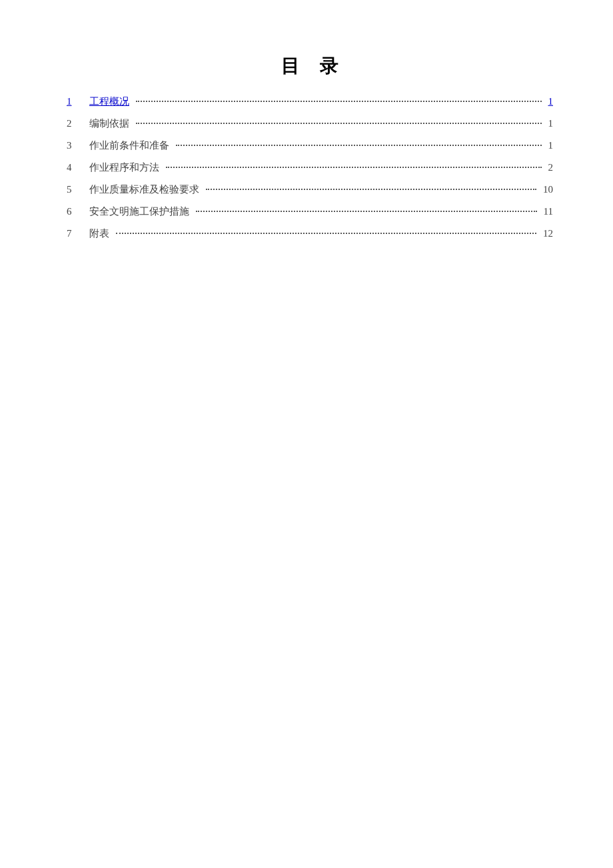 The image size is (613, 868). What do you see at coordinates (310, 233) in the screenshot?
I see `toc-entry: 7 附表 12` at bounding box center [310, 233].